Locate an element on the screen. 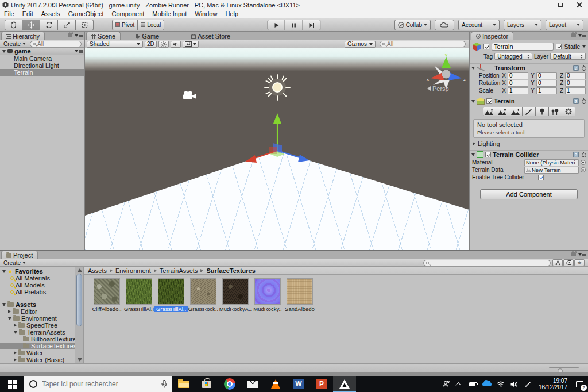 This screenshot has width=588, height=392. scene-audio-toggle is located at coordinates (176, 44).